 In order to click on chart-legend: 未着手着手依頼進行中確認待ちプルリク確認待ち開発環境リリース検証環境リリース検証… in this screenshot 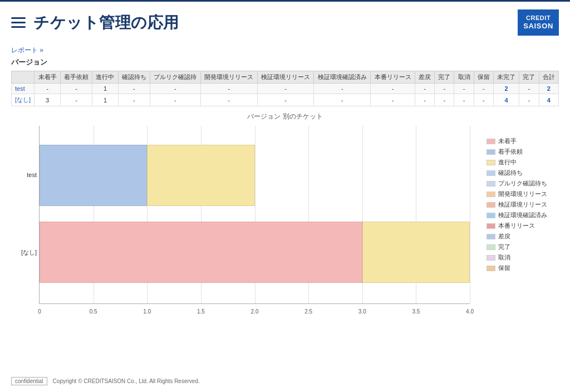, I will do `click(523, 222)`.